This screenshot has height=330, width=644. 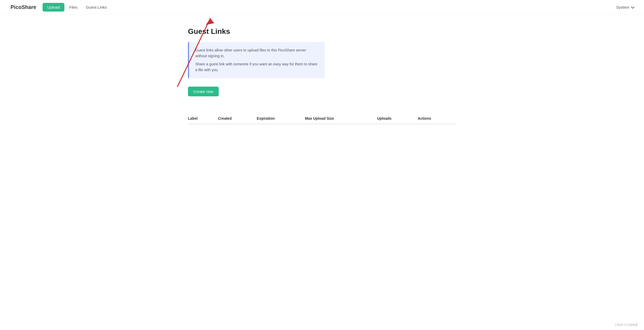 I want to click on table-wrapper: Label Created Expiration Max Upload Size…, so click(x=322, y=119).